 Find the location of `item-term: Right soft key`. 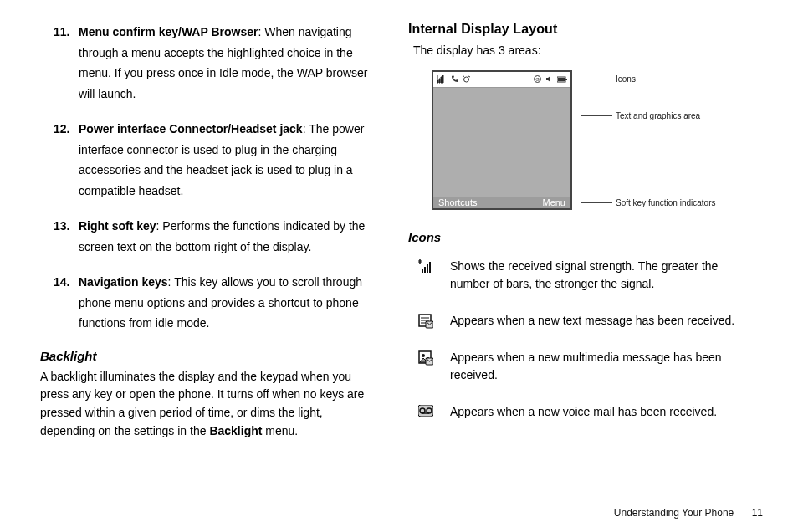

item-term: Right soft key is located at coordinates (117, 226).